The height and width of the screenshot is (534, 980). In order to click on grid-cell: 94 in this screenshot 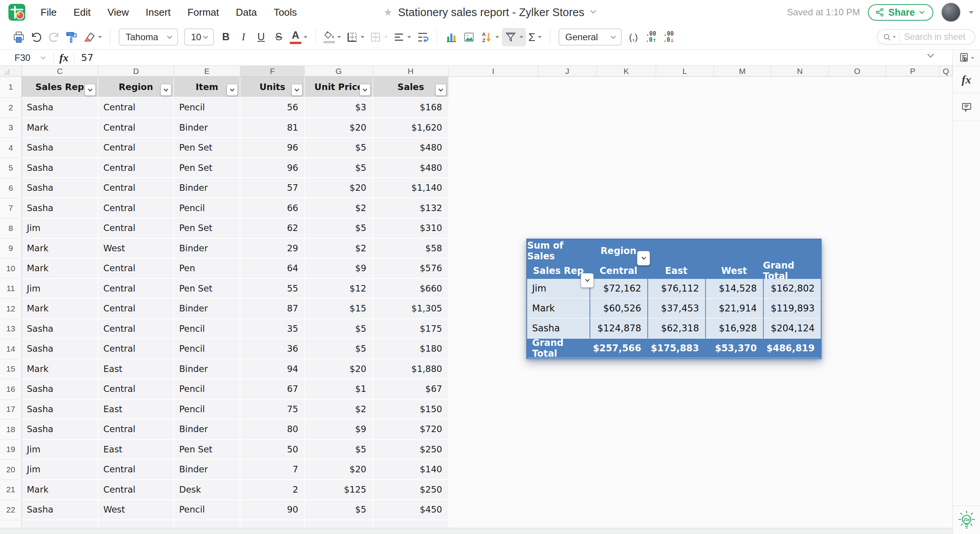, I will do `click(273, 369)`.